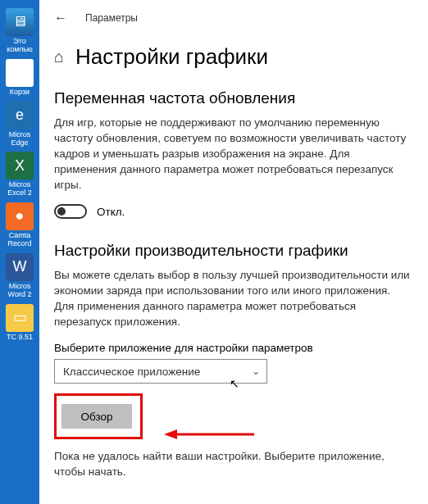 This screenshot has width=428, height=504. Describe the element at coordinates (61, 211) in the screenshot. I see `toggle-knob` at that location.